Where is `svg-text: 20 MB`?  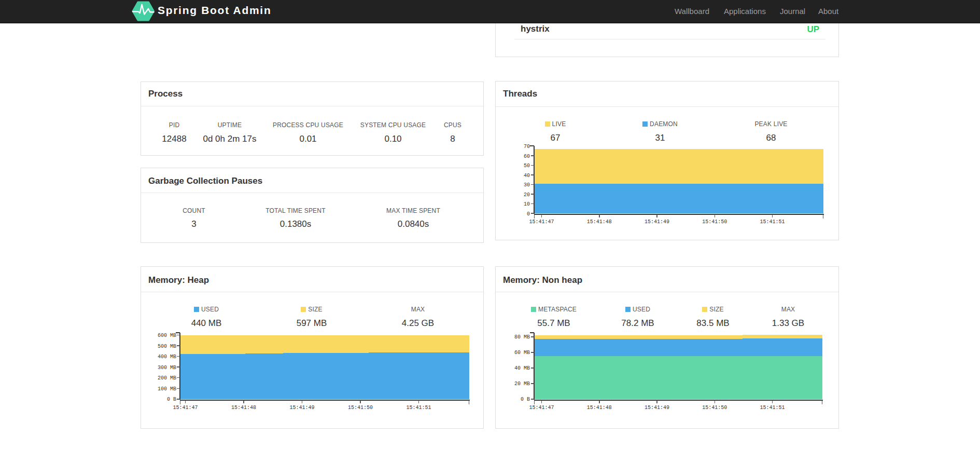 svg-text: 20 MB is located at coordinates (522, 384).